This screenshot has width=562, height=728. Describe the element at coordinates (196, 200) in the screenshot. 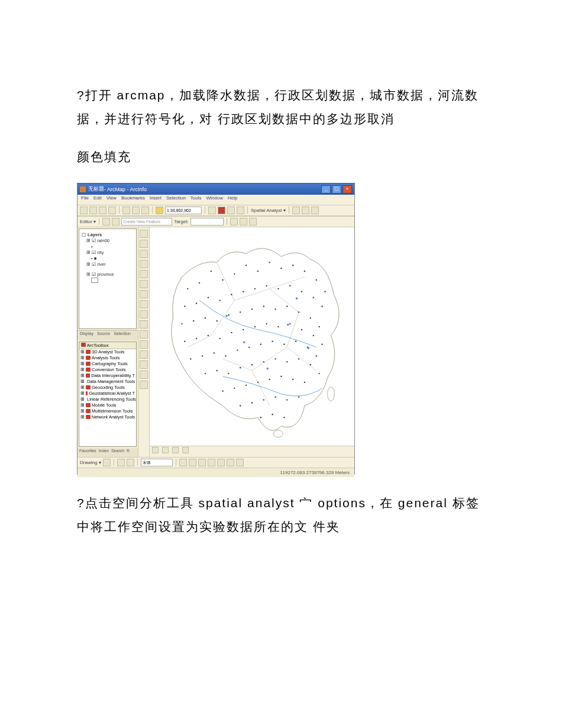

I see `menu-tools: Tools` at that location.